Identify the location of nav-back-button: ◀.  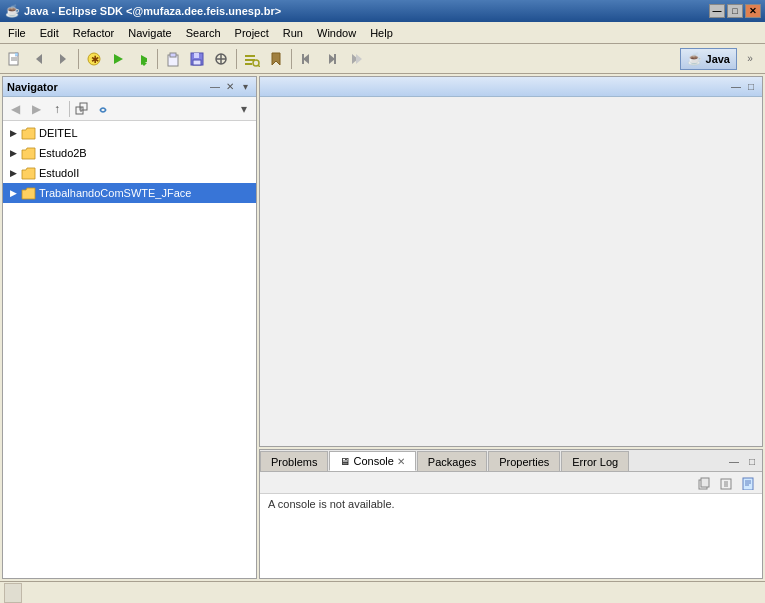
(15, 109).